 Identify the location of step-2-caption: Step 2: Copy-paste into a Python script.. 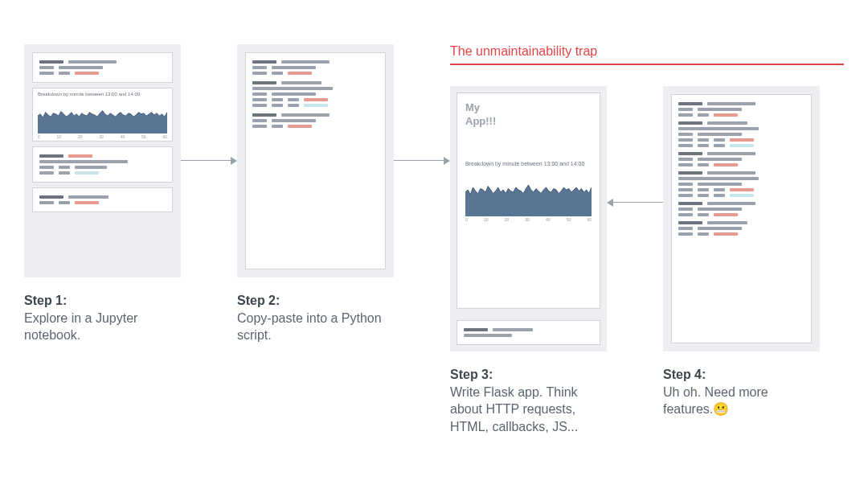
(315, 318).